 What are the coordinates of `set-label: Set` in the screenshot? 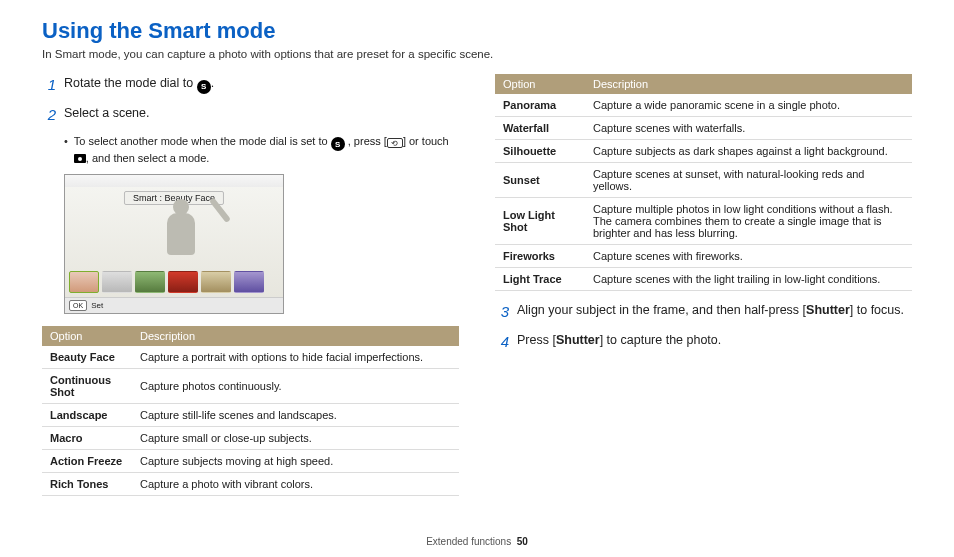 It's located at (97, 306).